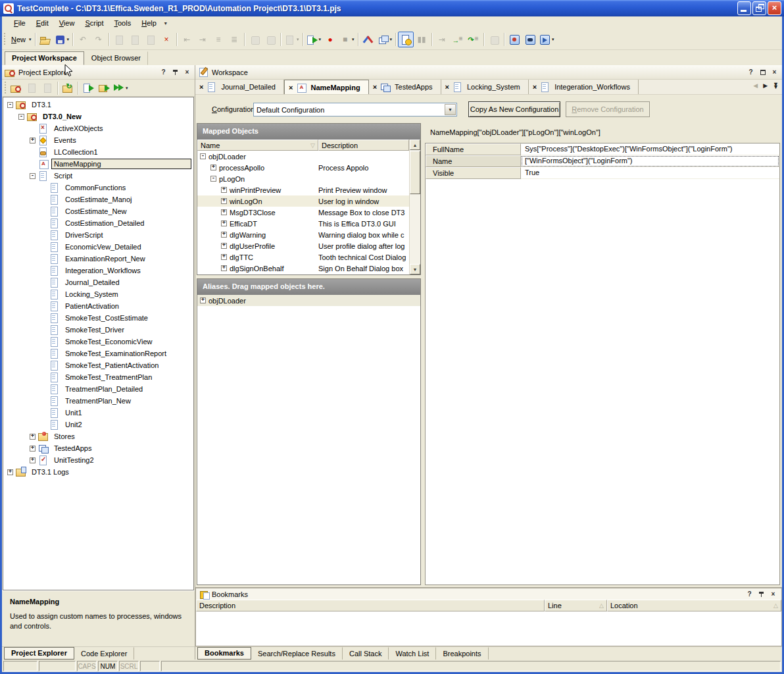 The image size is (784, 674). Describe the element at coordinates (99, 448) in the screenshot. I see `tree-item-testedapps: +TestedApps` at that location.